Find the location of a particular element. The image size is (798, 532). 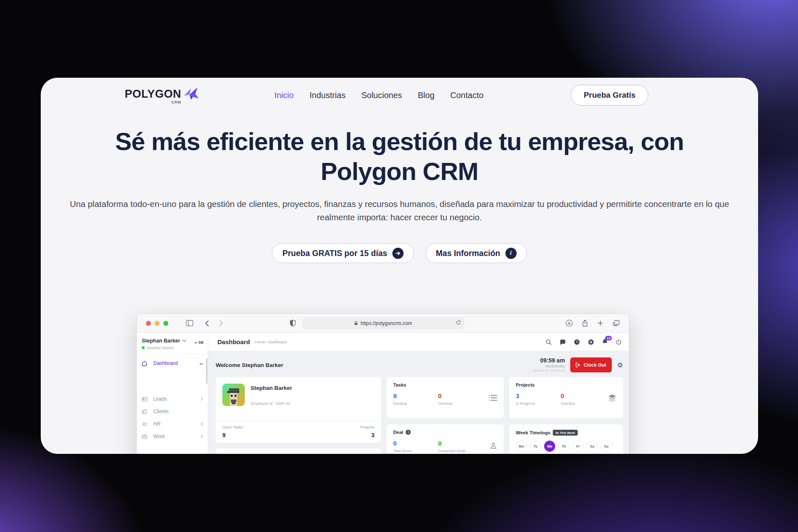

home-icon is located at coordinates (145, 363).